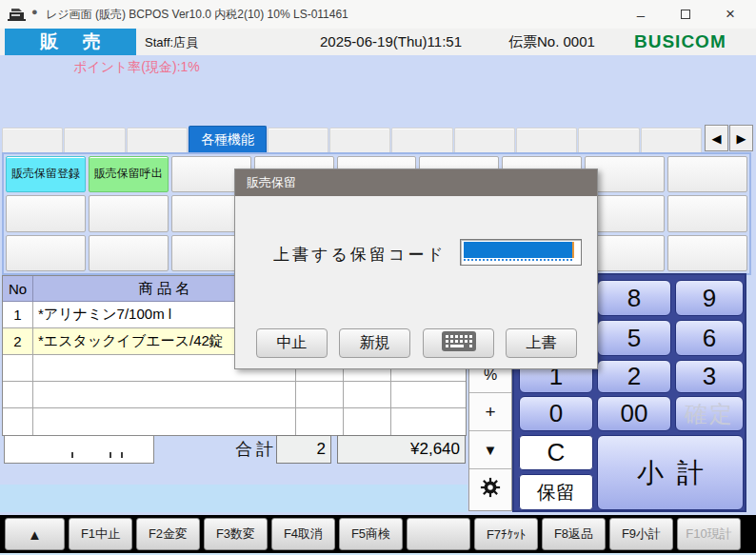  Describe the element at coordinates (490, 412) in the screenshot. I see `plus-button: +` at that location.